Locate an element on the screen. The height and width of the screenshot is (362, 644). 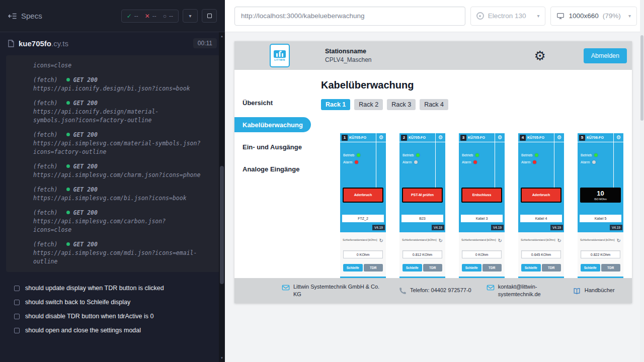
browser-select: Electron 130 ▾ is located at coordinates (508, 16).